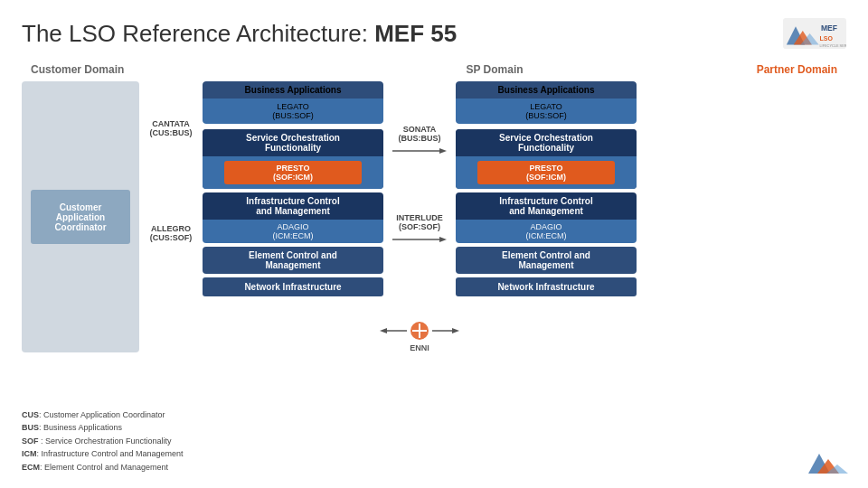  I want to click on enni-section: ENNI, so click(420, 314).